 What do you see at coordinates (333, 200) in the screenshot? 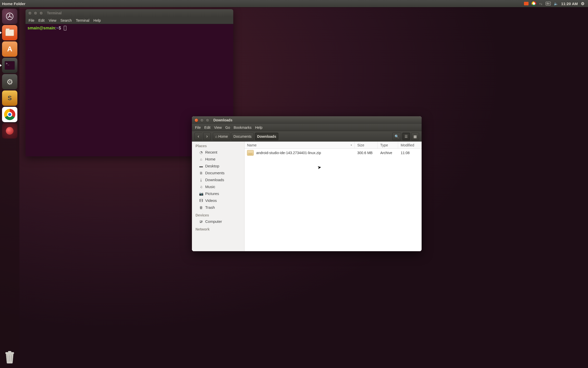
I see `file-list: android-studio-ide-143.2734401-linux.zip…` at bounding box center [333, 200].